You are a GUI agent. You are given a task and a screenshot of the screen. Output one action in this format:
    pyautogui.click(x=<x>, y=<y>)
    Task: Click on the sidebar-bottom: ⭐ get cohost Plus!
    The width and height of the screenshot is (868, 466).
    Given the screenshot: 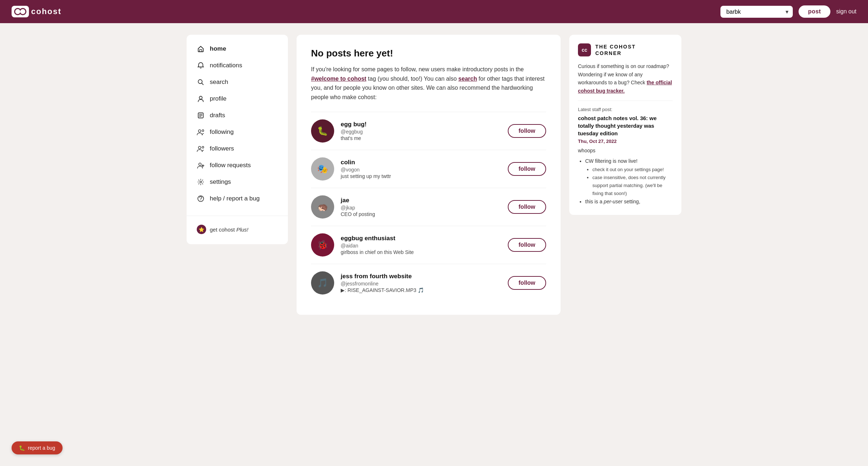 What is the action you would take?
    pyautogui.click(x=237, y=227)
    